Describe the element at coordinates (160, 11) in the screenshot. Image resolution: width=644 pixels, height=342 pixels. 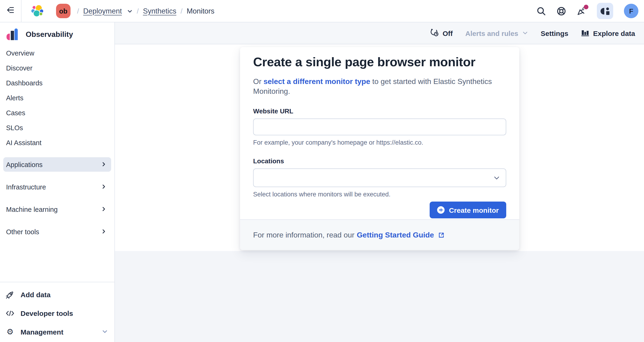
I see `breadcrumb-synthetics: Synthetics` at that location.